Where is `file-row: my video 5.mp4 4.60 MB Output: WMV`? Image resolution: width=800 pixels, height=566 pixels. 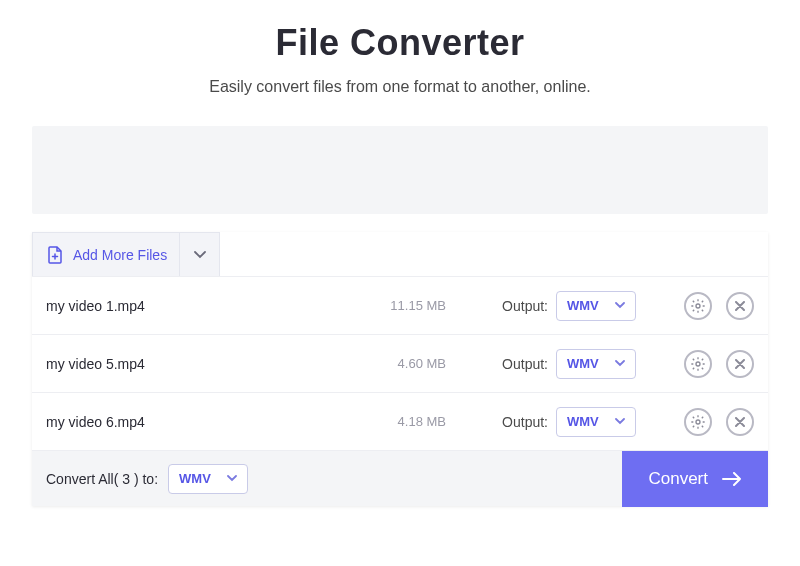
file-row: my video 5.mp4 4.60 MB Output: WMV is located at coordinates (400, 363).